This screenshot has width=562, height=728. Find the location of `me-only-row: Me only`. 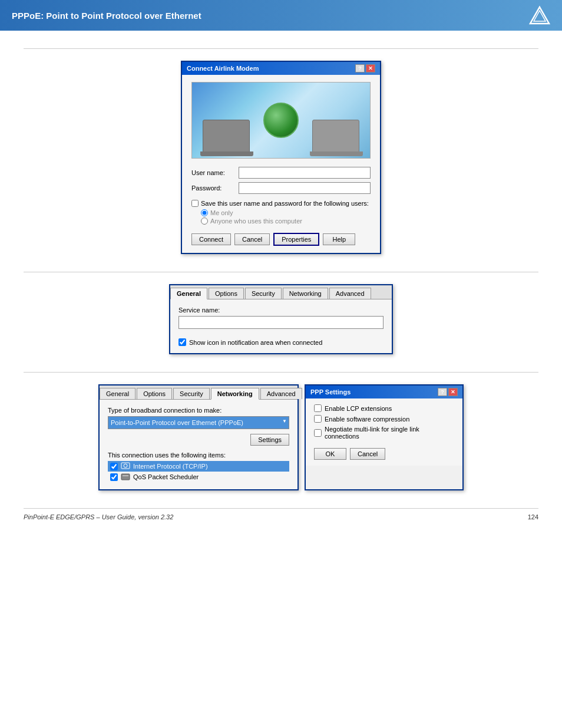

me-only-row: Me only is located at coordinates (286, 213).